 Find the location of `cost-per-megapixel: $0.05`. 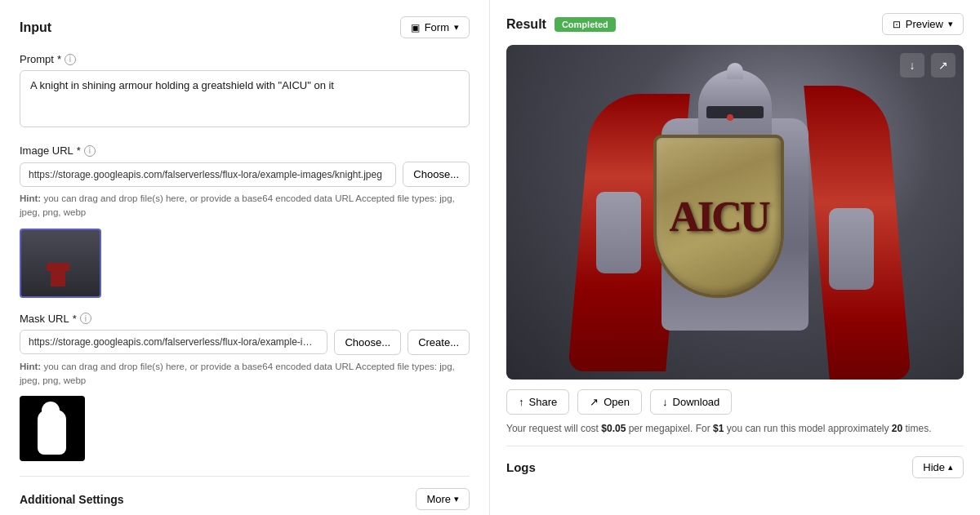

cost-per-megapixel: $0.05 is located at coordinates (613, 428).